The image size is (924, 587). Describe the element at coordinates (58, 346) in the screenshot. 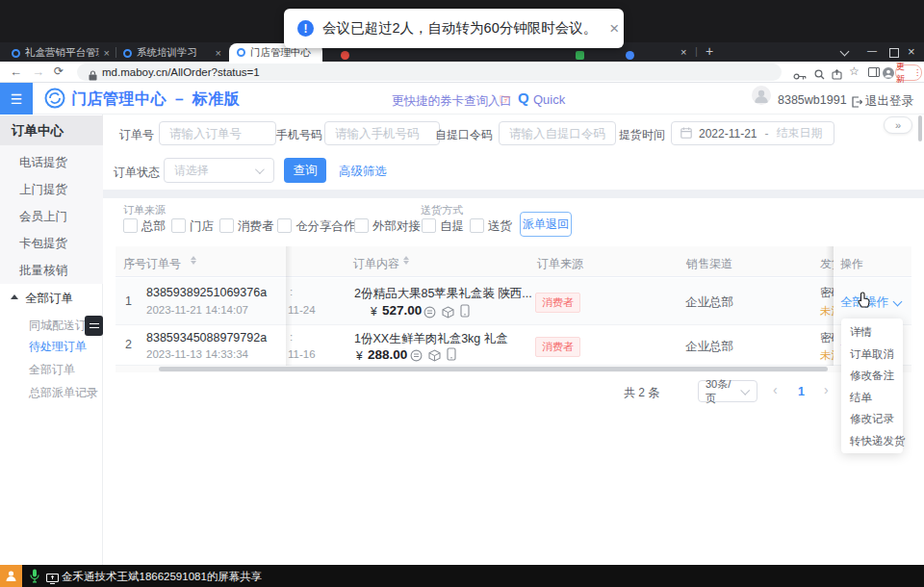

I see `sidebar-subitem-pending-orders: 待处理订单` at that location.